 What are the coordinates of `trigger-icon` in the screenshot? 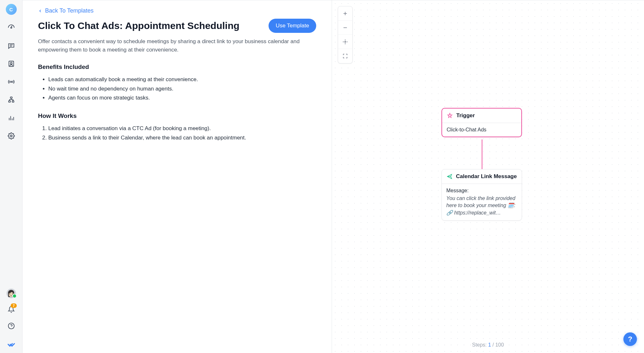 It's located at (450, 116).